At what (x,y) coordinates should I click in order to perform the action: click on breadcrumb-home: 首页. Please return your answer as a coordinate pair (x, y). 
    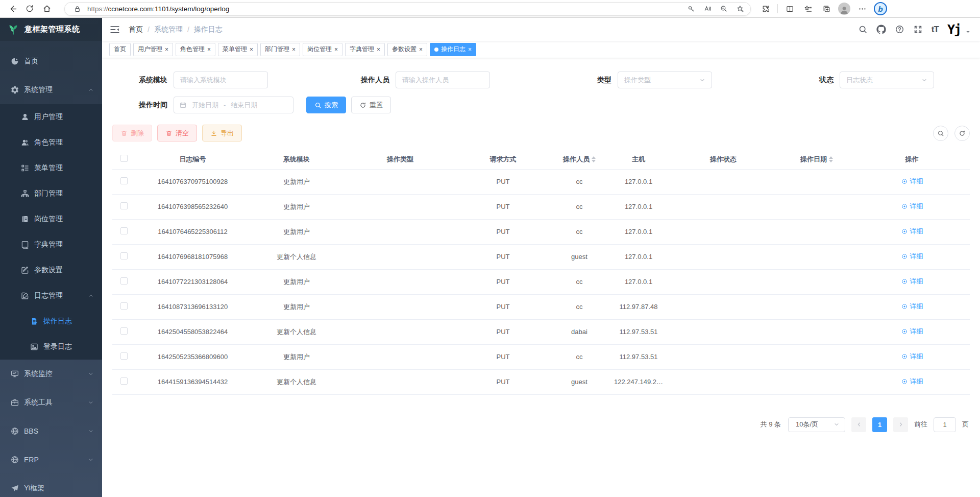
    Looking at the image, I should click on (136, 30).